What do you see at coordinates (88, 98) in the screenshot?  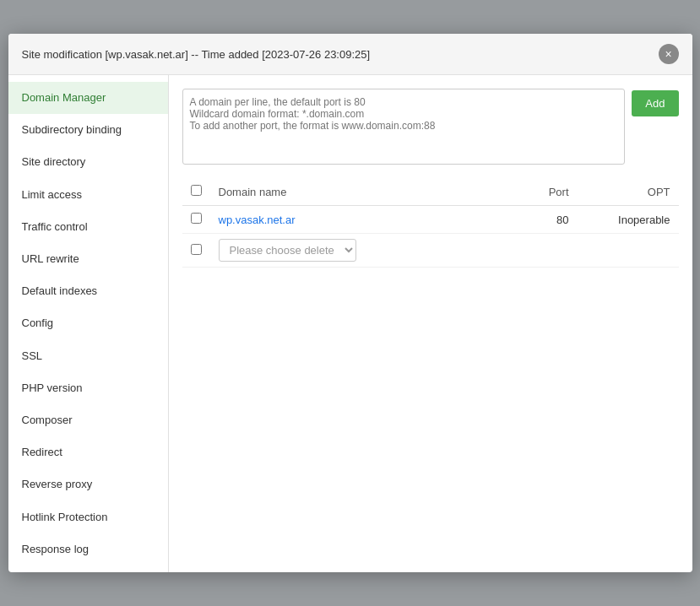 I see `sidebar-item-domain-manager: Domain Manager` at bounding box center [88, 98].